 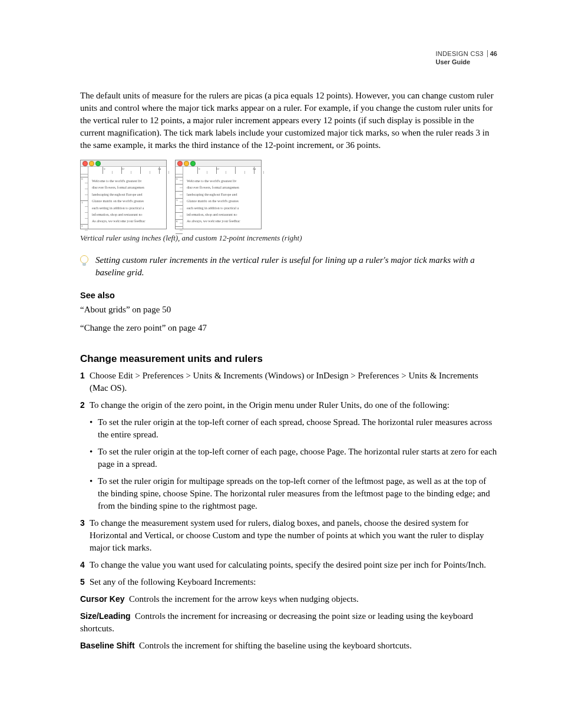 What do you see at coordinates (289, 622) in the screenshot?
I see `definition-size-leading: Size/Leading Controls the increment for …` at bounding box center [289, 622].